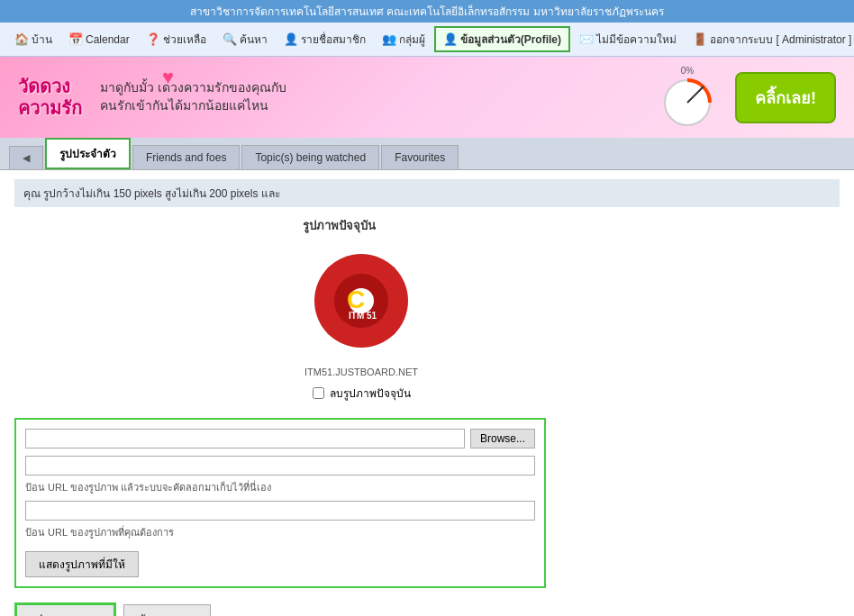  Describe the element at coordinates (99, 40) in the screenshot. I see `nav-calendar: 📅 Calendar` at that location.